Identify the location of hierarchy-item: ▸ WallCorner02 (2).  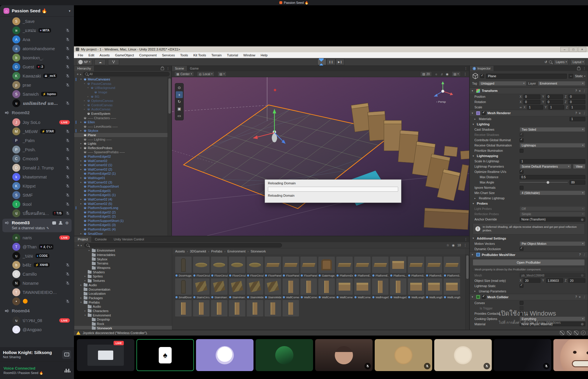
(121, 169).